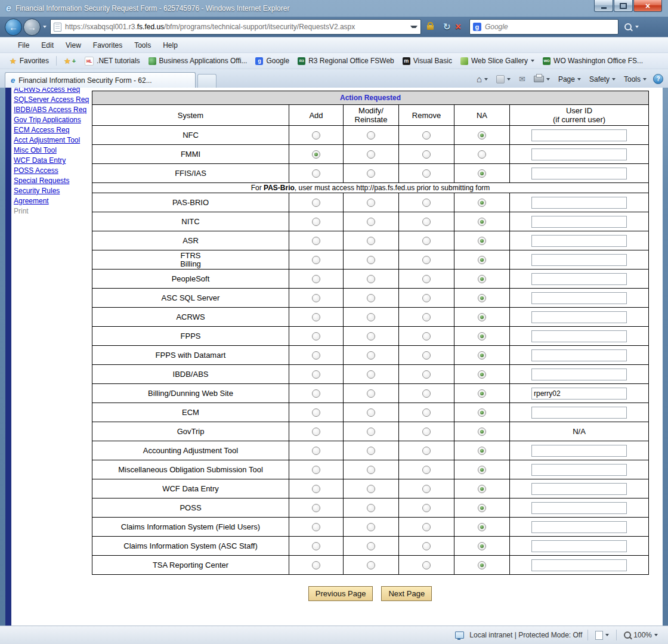 This screenshot has height=644, width=668. I want to click on sidebar-link: Special Requests, so click(52, 181).